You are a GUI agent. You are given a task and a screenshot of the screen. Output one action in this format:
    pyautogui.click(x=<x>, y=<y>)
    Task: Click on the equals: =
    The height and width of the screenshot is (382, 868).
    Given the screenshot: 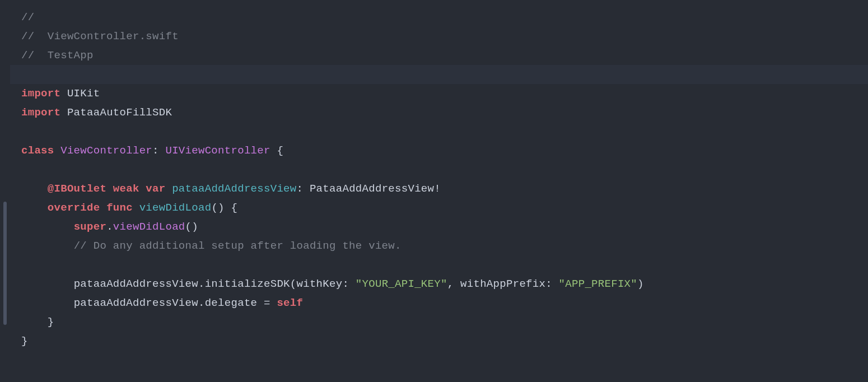 What is the action you would take?
    pyautogui.click(x=267, y=303)
    